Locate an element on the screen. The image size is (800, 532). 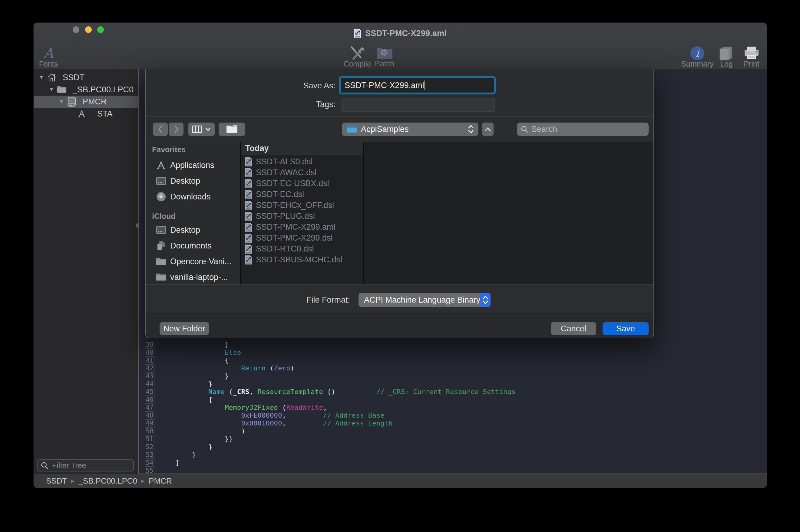
tree-item-_sta: _STA is located at coordinates (86, 114).